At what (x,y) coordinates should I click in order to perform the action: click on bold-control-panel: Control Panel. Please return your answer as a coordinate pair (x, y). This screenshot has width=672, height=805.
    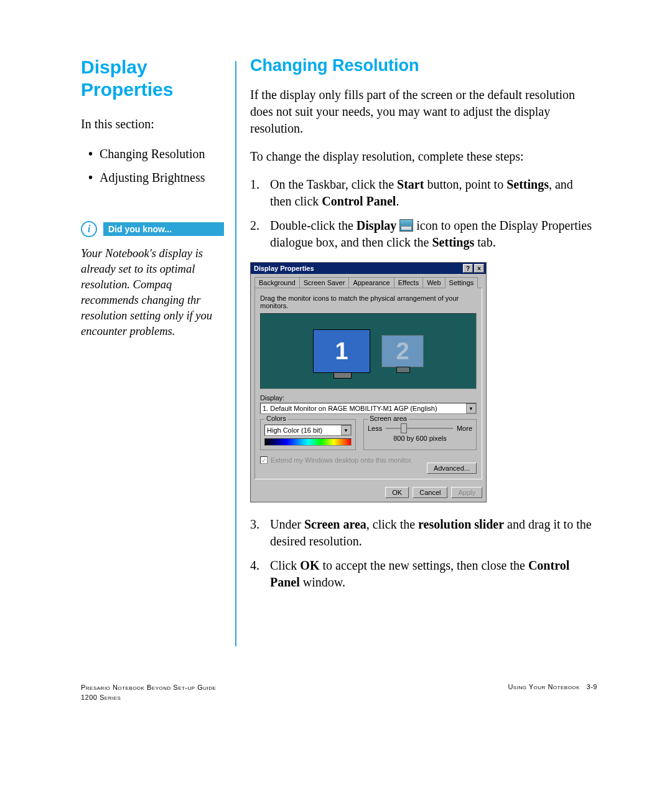
    Looking at the image, I should click on (358, 201).